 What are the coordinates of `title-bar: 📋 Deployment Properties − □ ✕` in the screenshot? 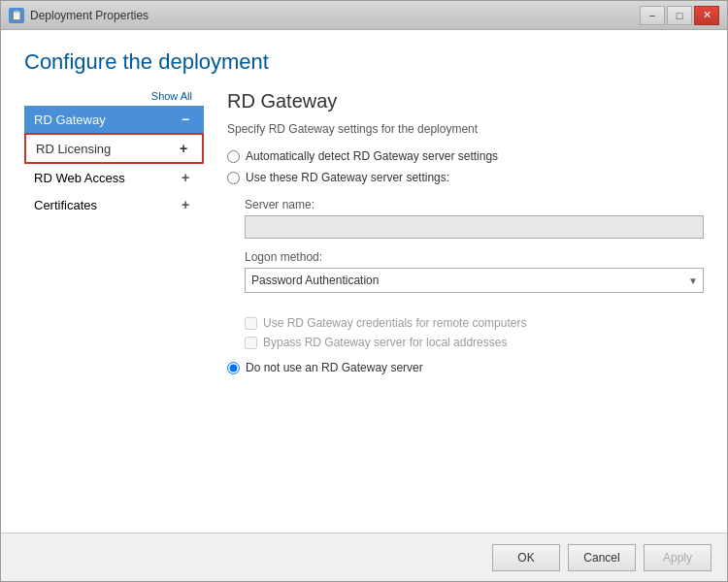 It's located at (364, 16).